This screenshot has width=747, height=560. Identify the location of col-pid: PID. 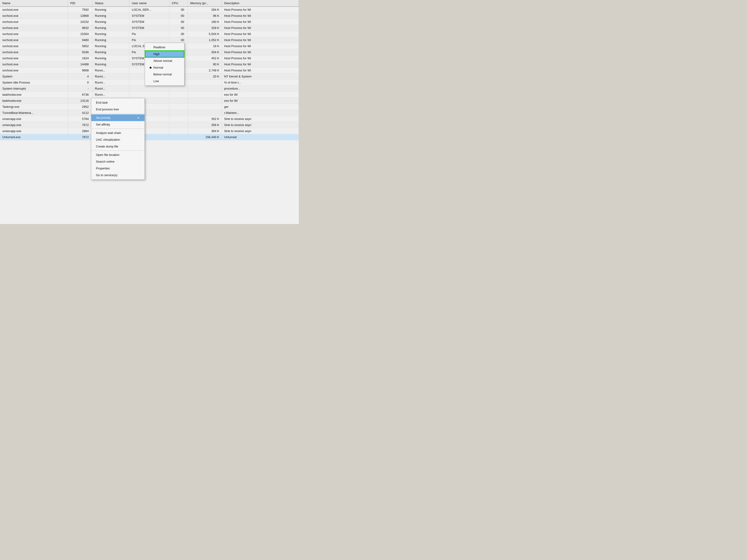
(80, 3).